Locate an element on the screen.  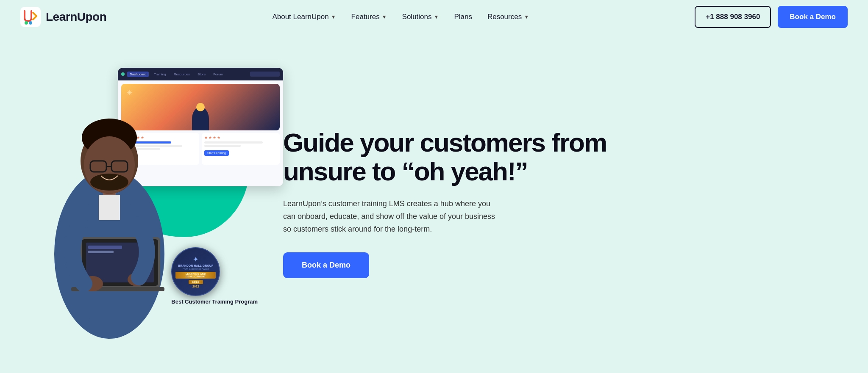
mockup-search is located at coordinates (265, 74).